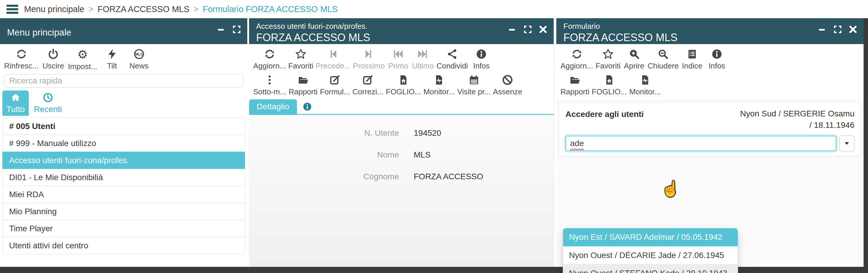  I want to click on breadcrumb-item-forza-accesso: FORZA ACCESSO MLS, so click(144, 9).